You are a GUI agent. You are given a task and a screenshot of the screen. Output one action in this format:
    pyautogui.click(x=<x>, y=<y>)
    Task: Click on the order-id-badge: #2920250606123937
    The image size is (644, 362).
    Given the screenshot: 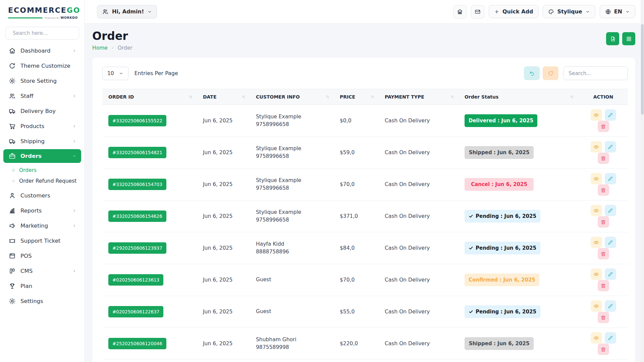 What is the action you would take?
    pyautogui.click(x=138, y=248)
    